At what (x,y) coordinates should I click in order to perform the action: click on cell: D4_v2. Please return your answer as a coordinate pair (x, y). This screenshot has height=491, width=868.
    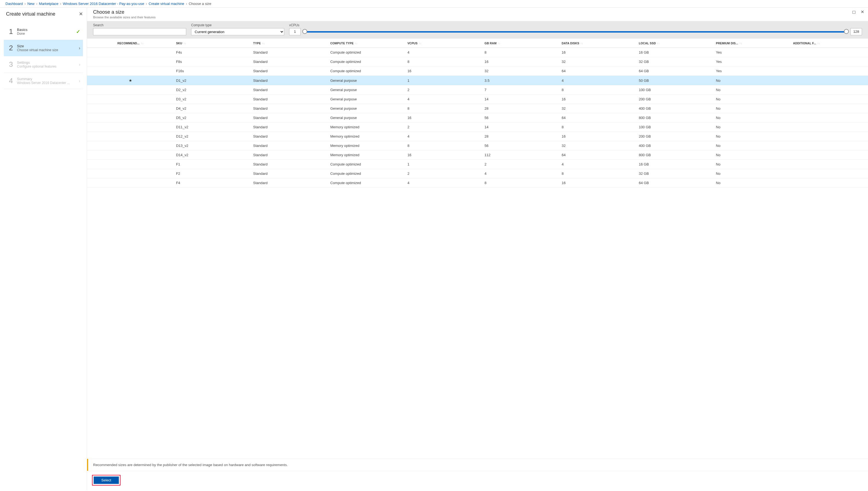
    Looking at the image, I should click on (213, 109).